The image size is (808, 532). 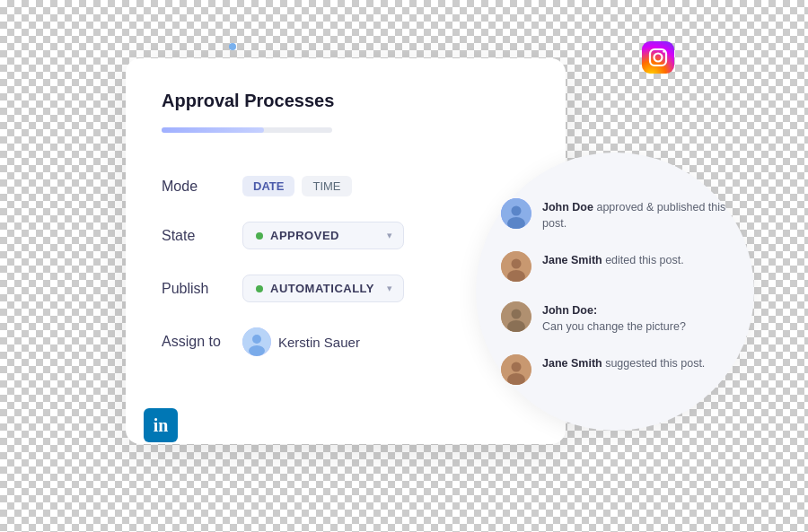 What do you see at coordinates (305, 235) in the screenshot?
I see `state-value: APPROVED` at bounding box center [305, 235].